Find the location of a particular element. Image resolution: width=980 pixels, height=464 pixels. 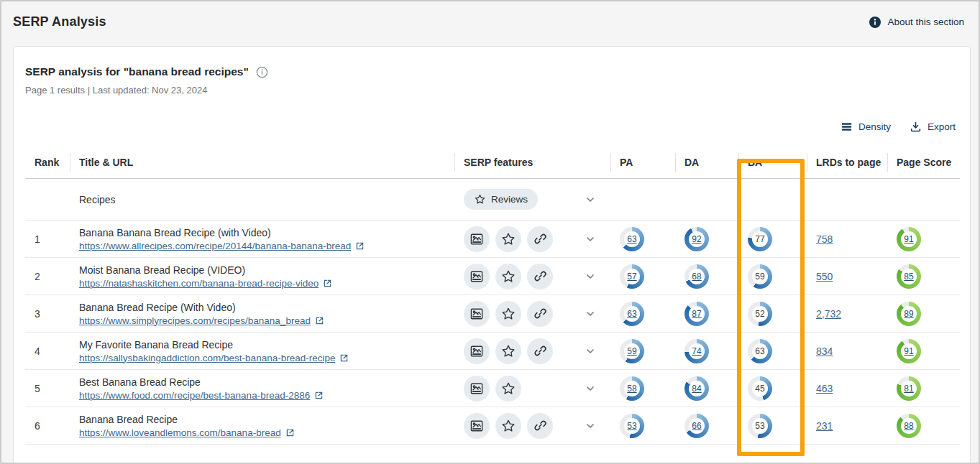

lrds-link: 463 is located at coordinates (824, 389).